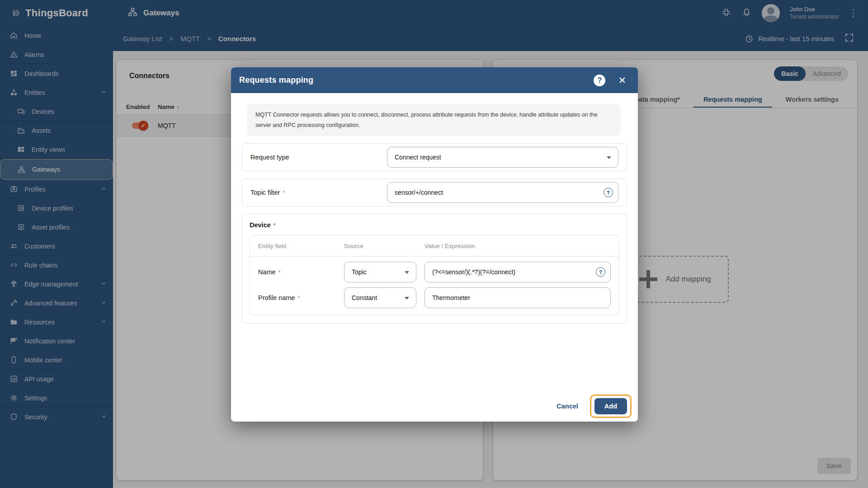 This screenshot has height=488, width=868. I want to click on profile-name-field-label: Profile name *, so click(301, 298).